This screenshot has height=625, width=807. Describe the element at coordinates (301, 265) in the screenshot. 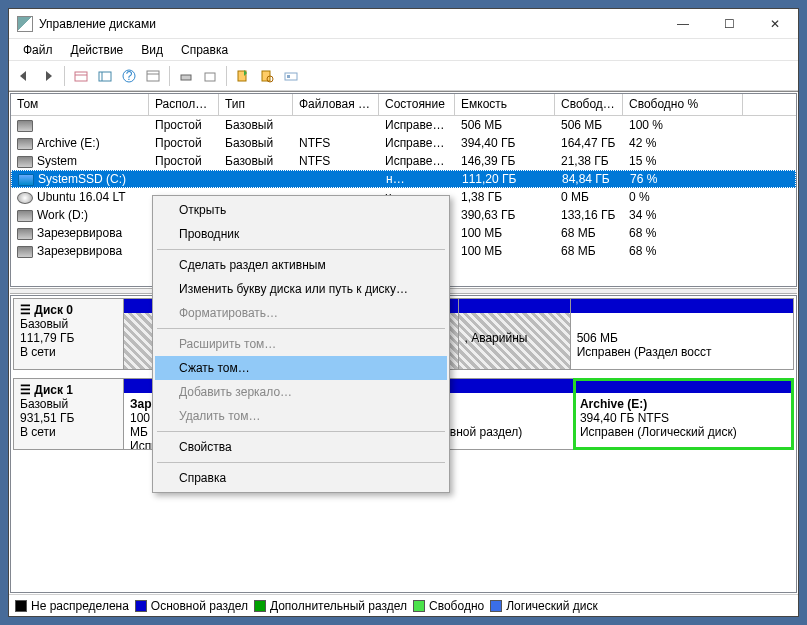

I see `ctx-make-active: Сделать раздел активным` at that location.